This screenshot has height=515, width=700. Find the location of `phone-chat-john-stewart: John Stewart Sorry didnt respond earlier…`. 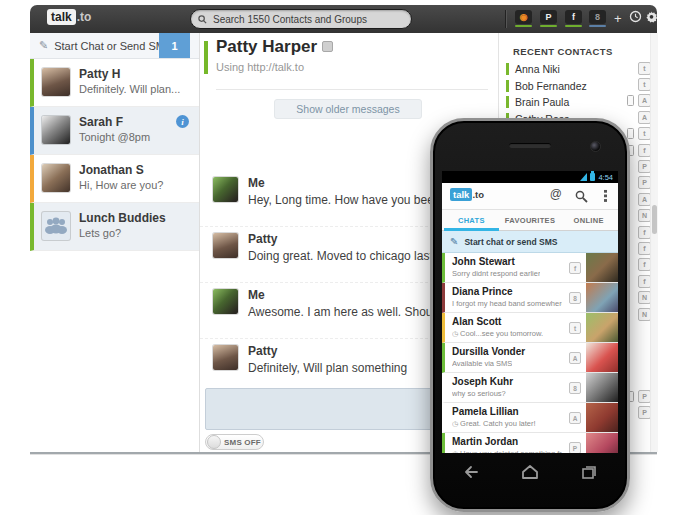

phone-chat-john-stewart: John Stewart Sorry didnt respond earlier… is located at coordinates (530, 268).